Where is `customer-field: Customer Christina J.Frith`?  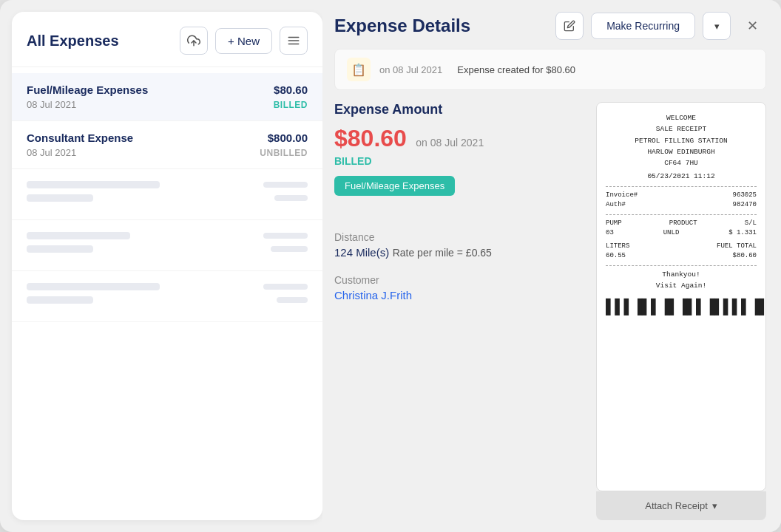
customer-field: Customer Christina J.Frith is located at coordinates (458, 288).